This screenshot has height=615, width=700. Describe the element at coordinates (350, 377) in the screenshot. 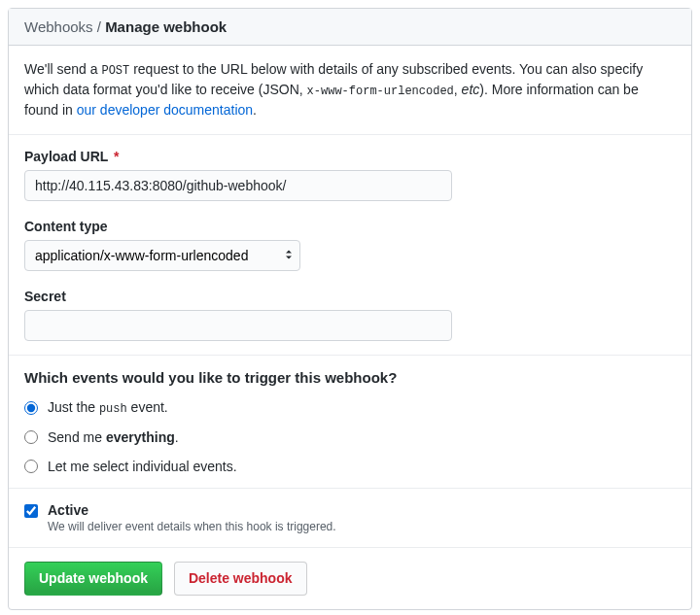

I see `events-heading: Which events would you like to trigger t…` at that location.